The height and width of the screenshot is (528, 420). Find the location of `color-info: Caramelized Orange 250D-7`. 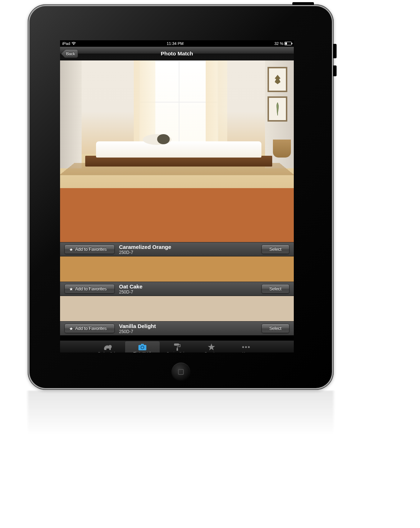

color-info: Caramelized Orange 250D-7 is located at coordinates (188, 250).